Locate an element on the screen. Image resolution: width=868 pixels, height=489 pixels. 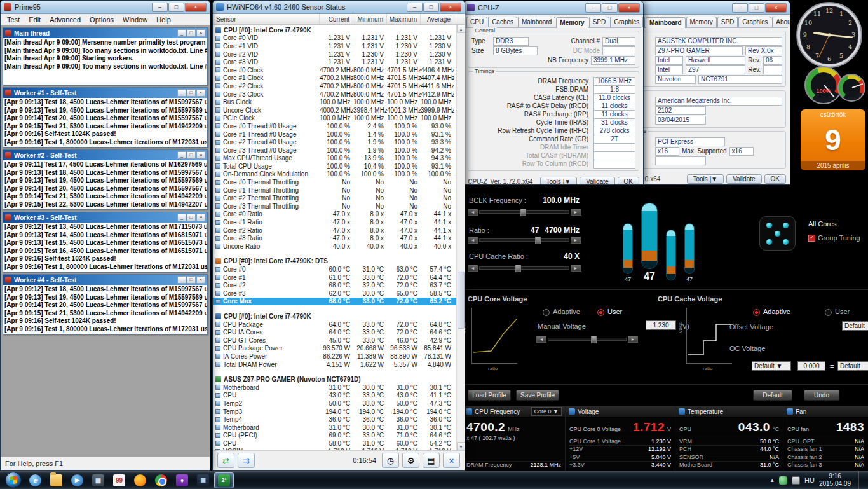
log-area: [Apr 9 09:12] Test 18, 4500 Lucas-Lehmer… is located at coordinates (105, 309).